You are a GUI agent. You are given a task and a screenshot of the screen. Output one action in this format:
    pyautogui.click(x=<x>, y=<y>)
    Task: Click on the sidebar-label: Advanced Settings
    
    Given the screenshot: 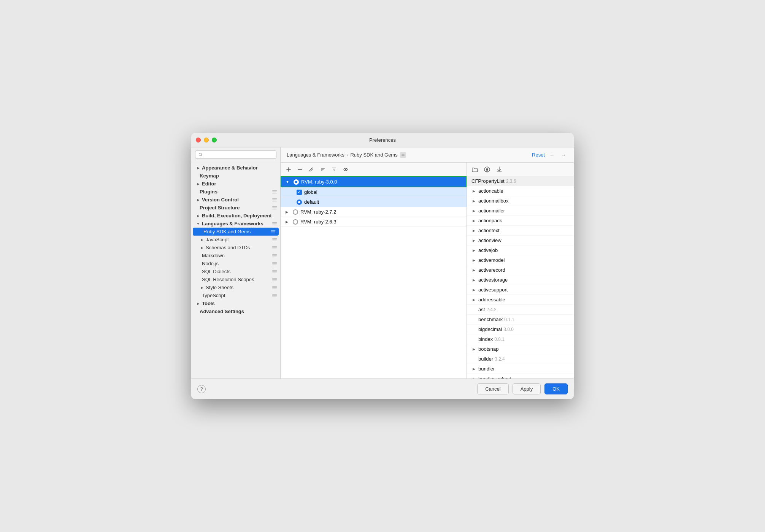 What is the action you would take?
    pyautogui.click(x=238, y=312)
    